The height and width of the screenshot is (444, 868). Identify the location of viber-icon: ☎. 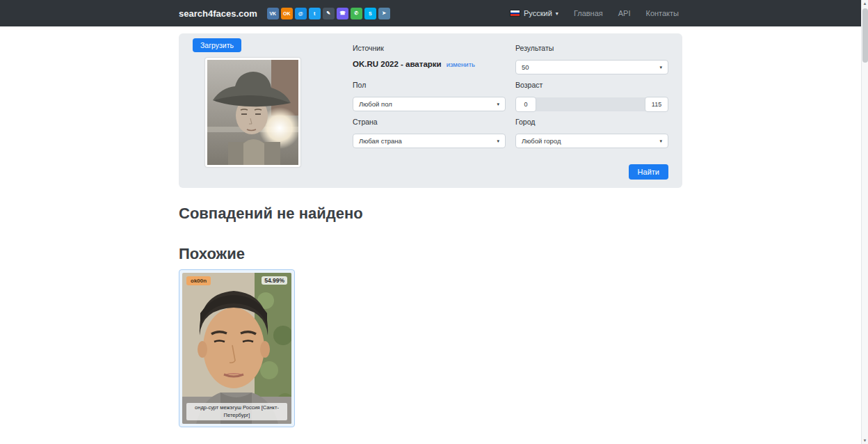
(342, 14).